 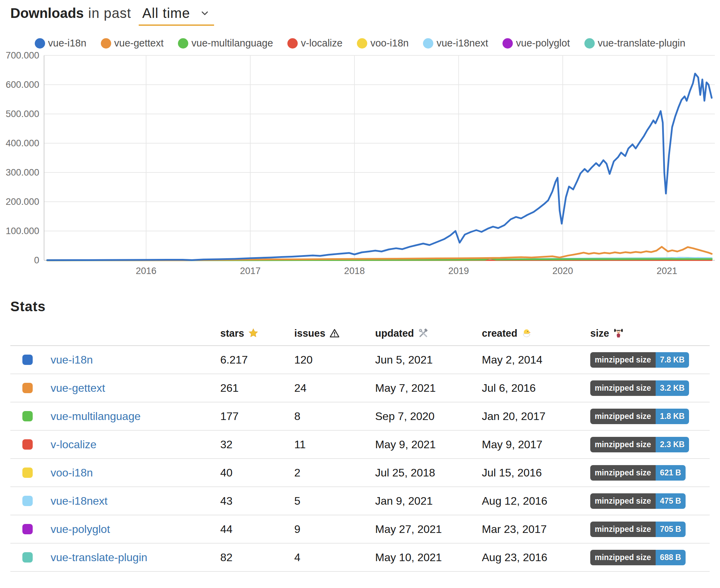 What do you see at coordinates (536, 388) in the screenshot?
I see `created-date: Jul 6, 2016` at bounding box center [536, 388].